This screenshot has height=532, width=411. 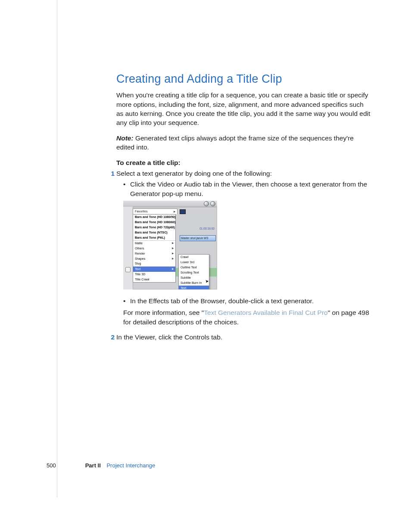 I want to click on part-name: Project Interchange, so click(x=131, y=465).